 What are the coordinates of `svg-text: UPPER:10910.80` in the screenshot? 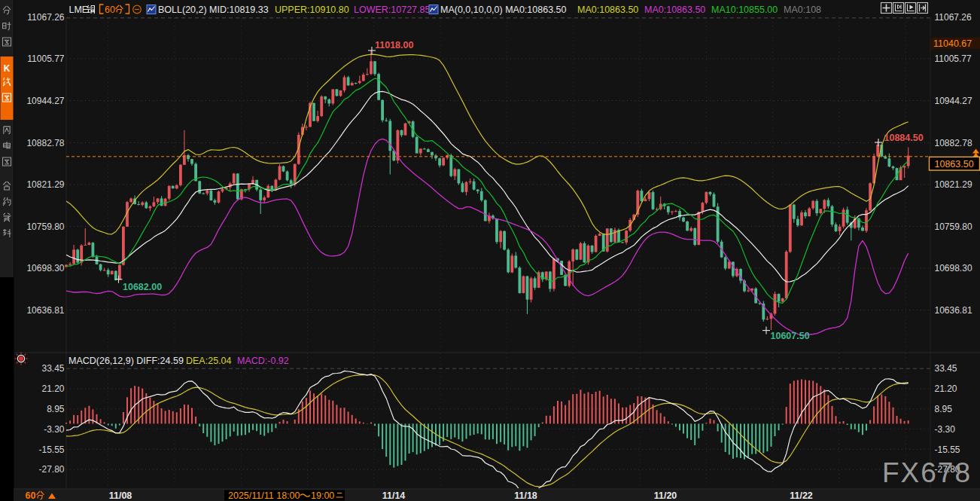 It's located at (312, 10).